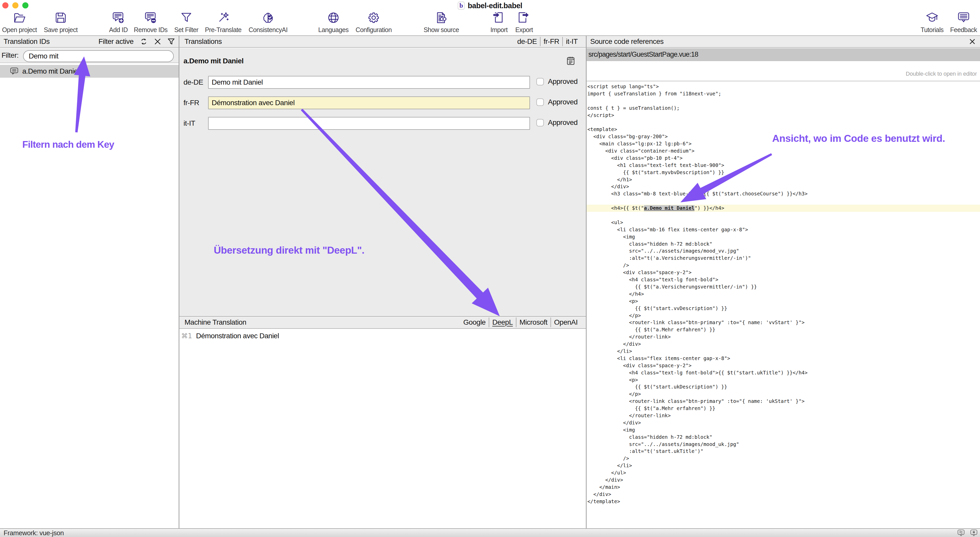  Describe the element at coordinates (19, 30) in the screenshot. I see `toolbar-button-label: Open project` at that location.